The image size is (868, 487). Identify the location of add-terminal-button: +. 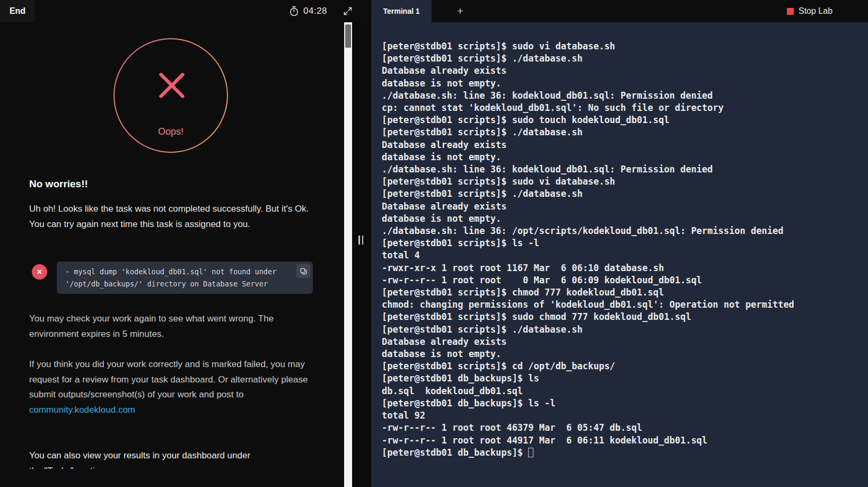
(460, 11).